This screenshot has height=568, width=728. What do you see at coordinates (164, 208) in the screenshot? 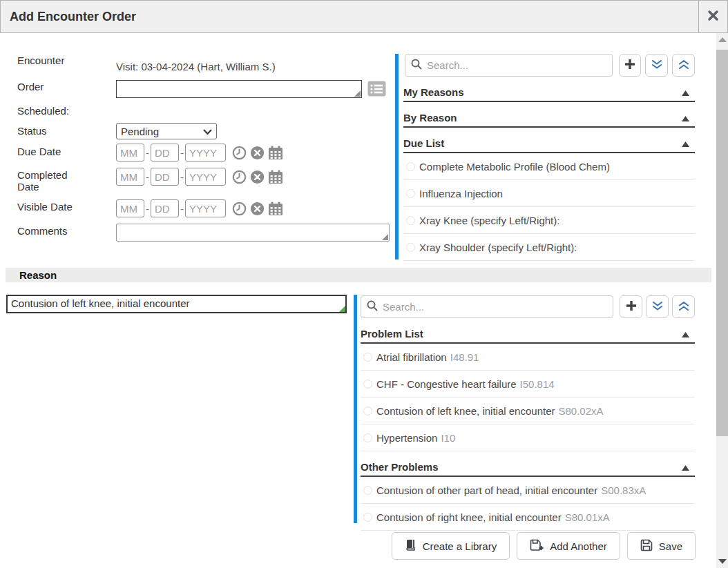
I see `visible-date-dd-input` at bounding box center [164, 208].